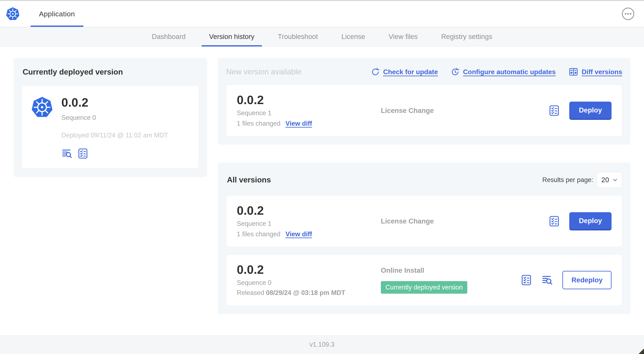 This screenshot has width=644, height=354. What do you see at coordinates (264, 72) in the screenshot?
I see `new-version-title: New version available` at bounding box center [264, 72].